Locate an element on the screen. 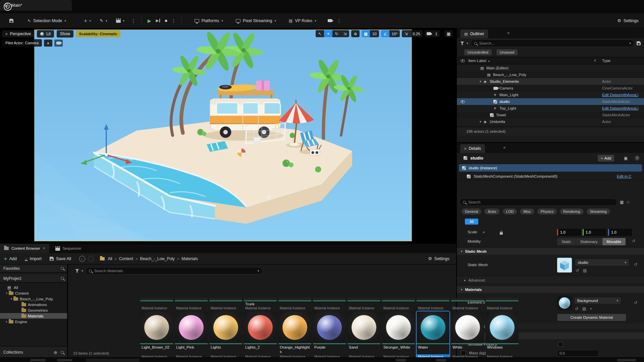  outliner-row: ▾ ◈ Studio_Elements Actor is located at coordinates (550, 81).